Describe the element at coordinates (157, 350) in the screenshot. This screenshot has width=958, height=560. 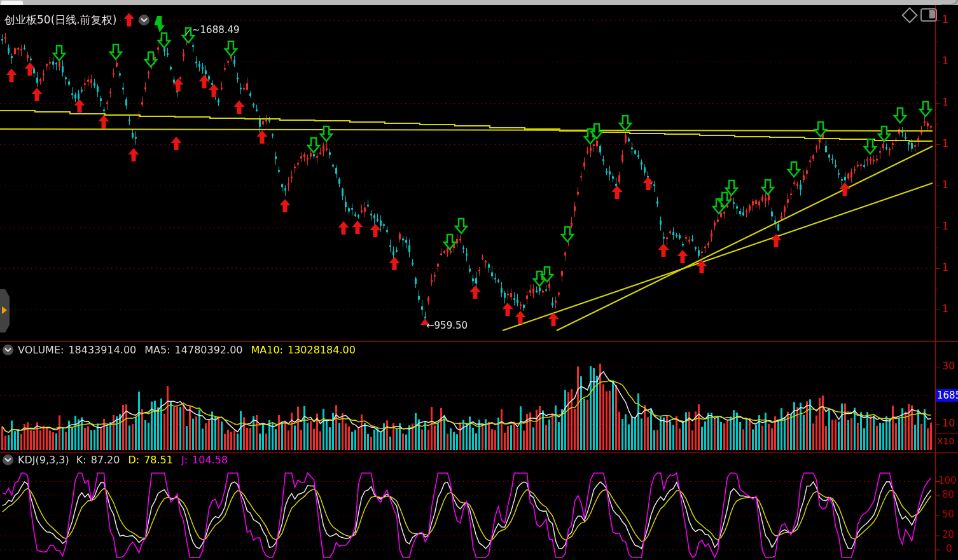
I see `volume-ma5-label: MA5:` at that location.